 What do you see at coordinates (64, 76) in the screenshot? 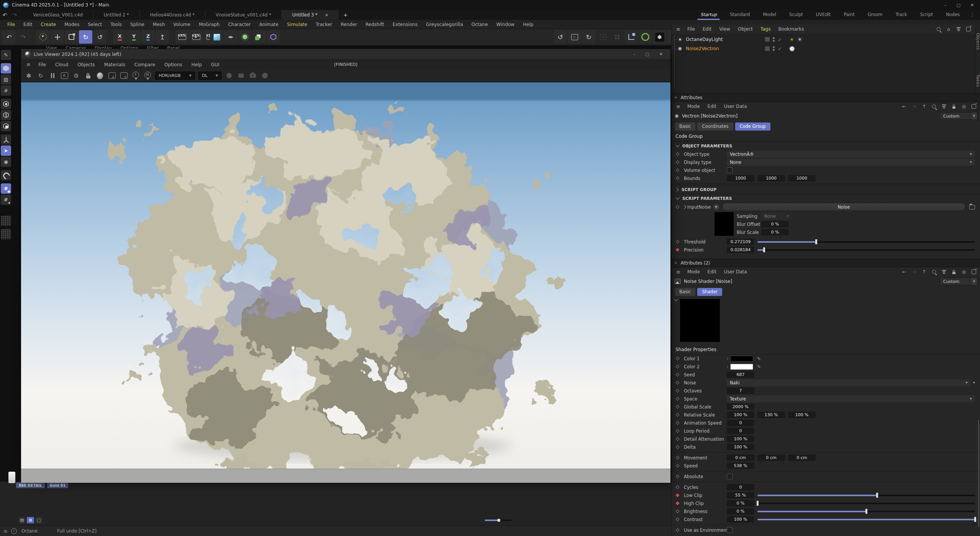
I see `reset-render-icon` at bounding box center [64, 76].